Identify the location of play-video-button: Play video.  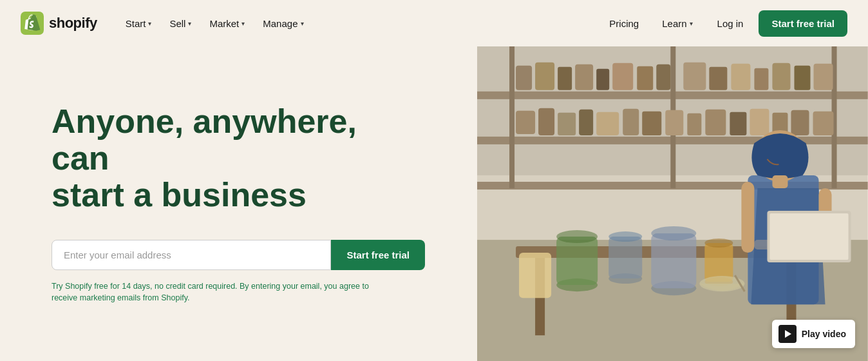
(814, 334).